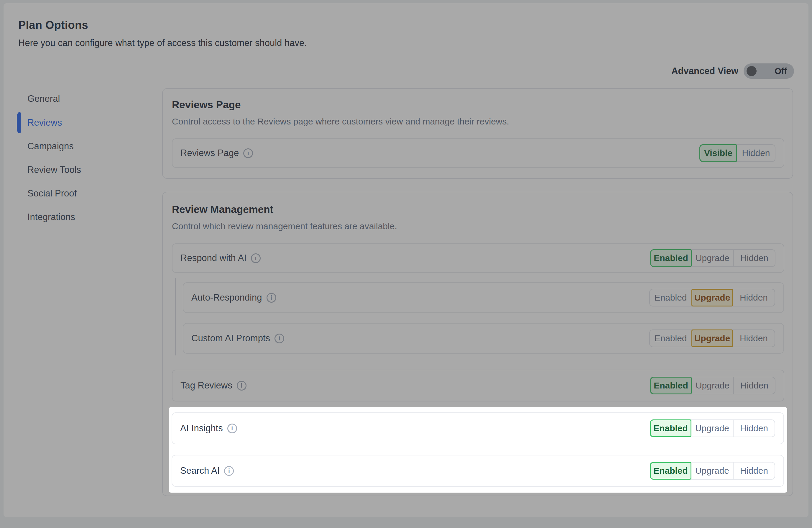  I want to click on row-tag-reviews: Tag Reviews i Enabled Upgrade Hidden, so click(478, 386).